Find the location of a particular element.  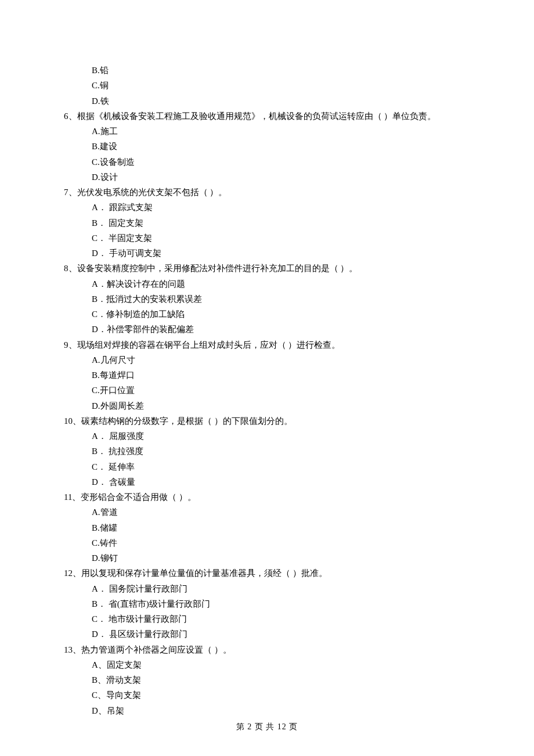

options-block: A． 国务院计量行政部门 B． 省(直辖市)级计量行政部门 C． 地市级计量行政… is located at coordinates (267, 612).